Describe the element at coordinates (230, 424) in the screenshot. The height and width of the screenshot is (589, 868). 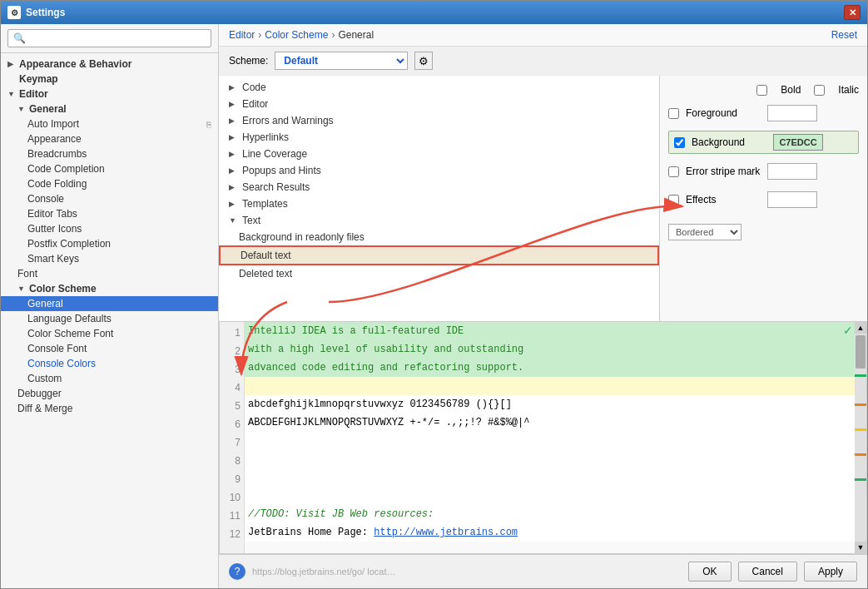
I see `line-num: 6` at that location.